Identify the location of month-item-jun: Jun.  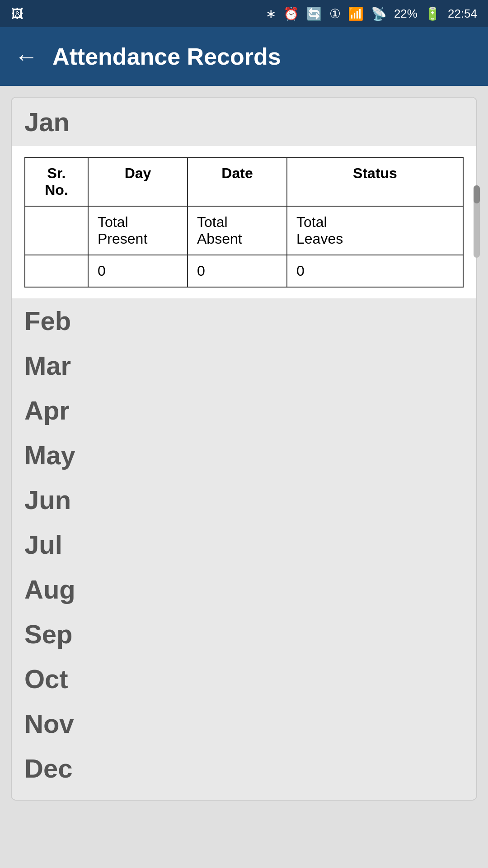
(244, 500).